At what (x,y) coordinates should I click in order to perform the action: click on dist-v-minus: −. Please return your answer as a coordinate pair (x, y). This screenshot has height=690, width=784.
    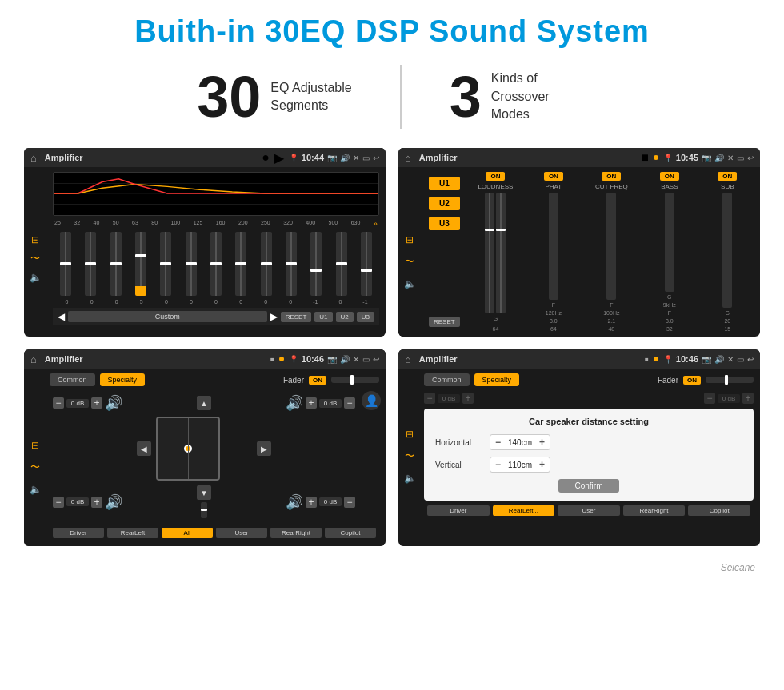
    Looking at the image, I should click on (498, 465).